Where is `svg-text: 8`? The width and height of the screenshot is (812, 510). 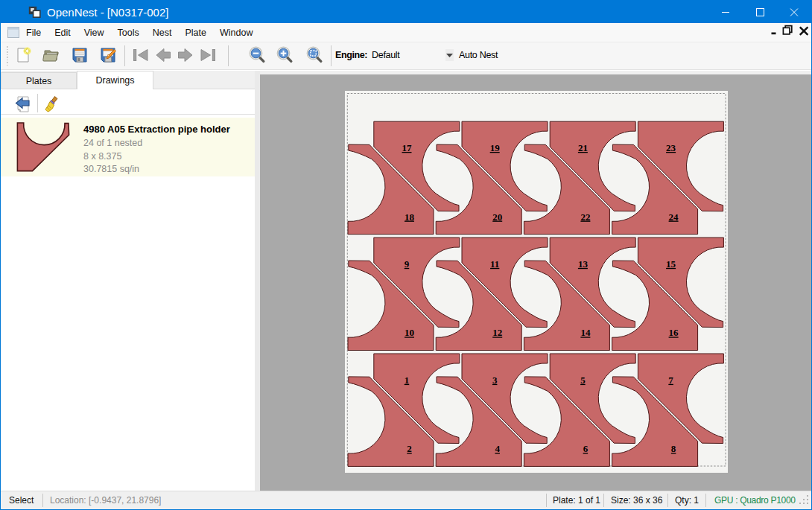 svg-text: 8 is located at coordinates (673, 448).